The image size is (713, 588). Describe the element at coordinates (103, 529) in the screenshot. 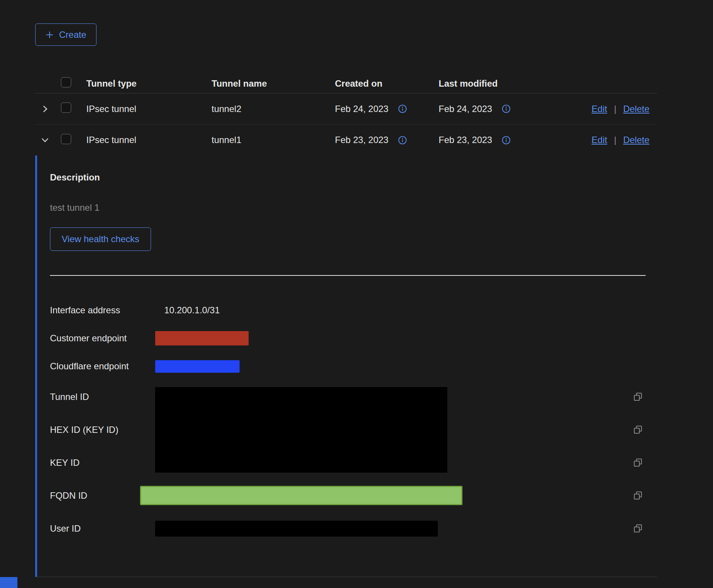

I see `user-id-label: User ID` at that location.